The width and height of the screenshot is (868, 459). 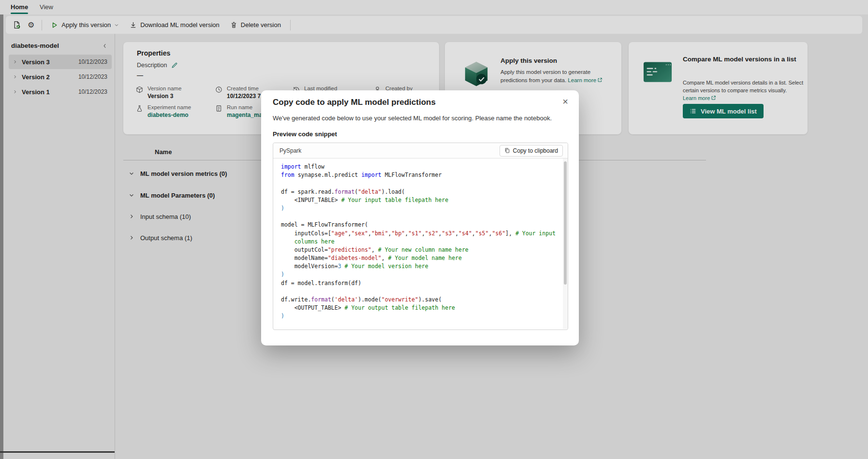 What do you see at coordinates (565, 244) in the screenshot?
I see `code-scrollbar` at bounding box center [565, 244].